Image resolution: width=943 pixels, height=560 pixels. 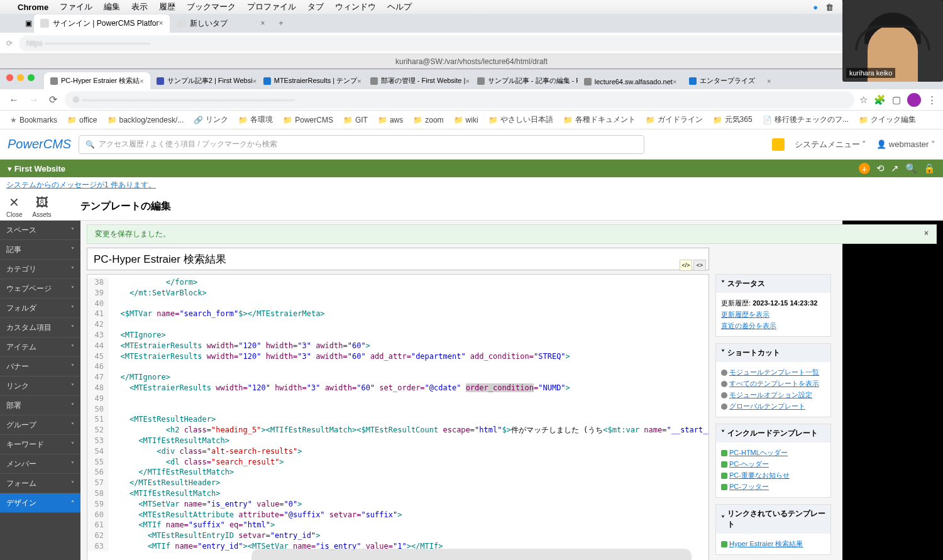 I want to click on sidebar-item: ウェブページ˅, so click(x=40, y=289).